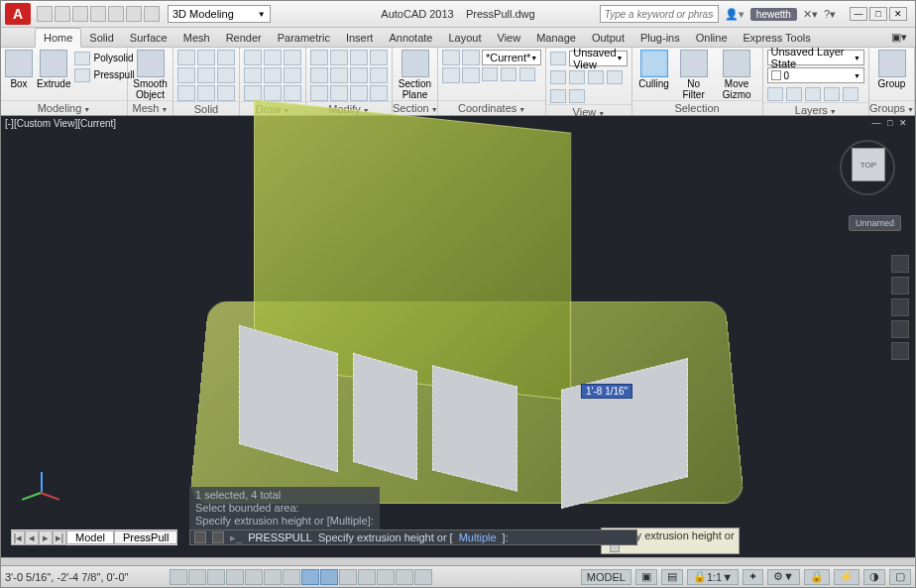 The image size is (916, 588). I want to click on grid-toggle, so click(197, 577).